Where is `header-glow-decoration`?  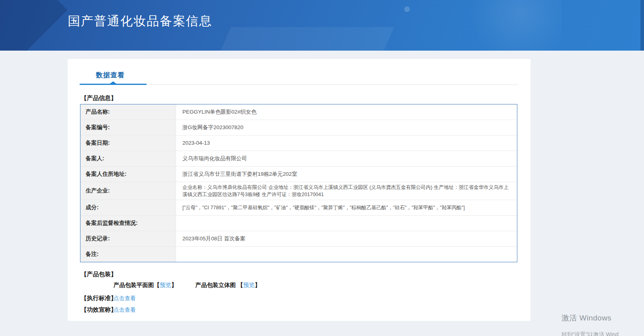 header-glow-decoration is located at coordinates (510, 26).